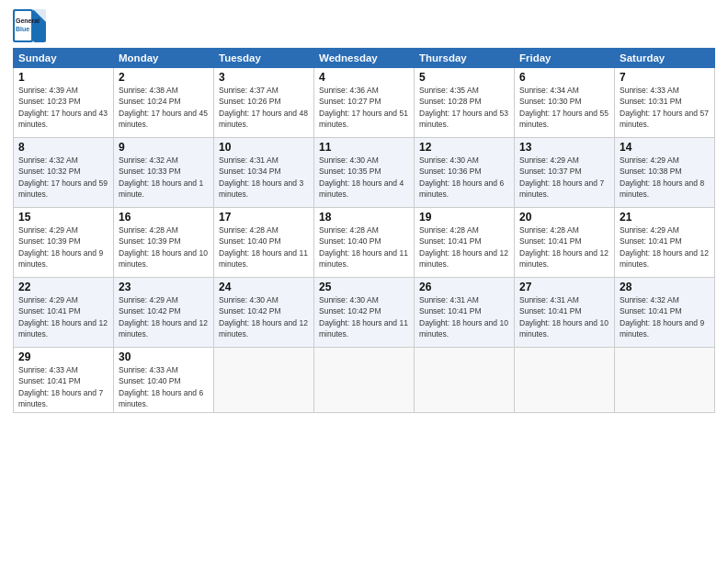 This screenshot has height=563, width=728. I want to click on calendar-cell: 1 Sunrise: 4:39 AM Sunset: 10:23 PM Dayl…, so click(64, 103).